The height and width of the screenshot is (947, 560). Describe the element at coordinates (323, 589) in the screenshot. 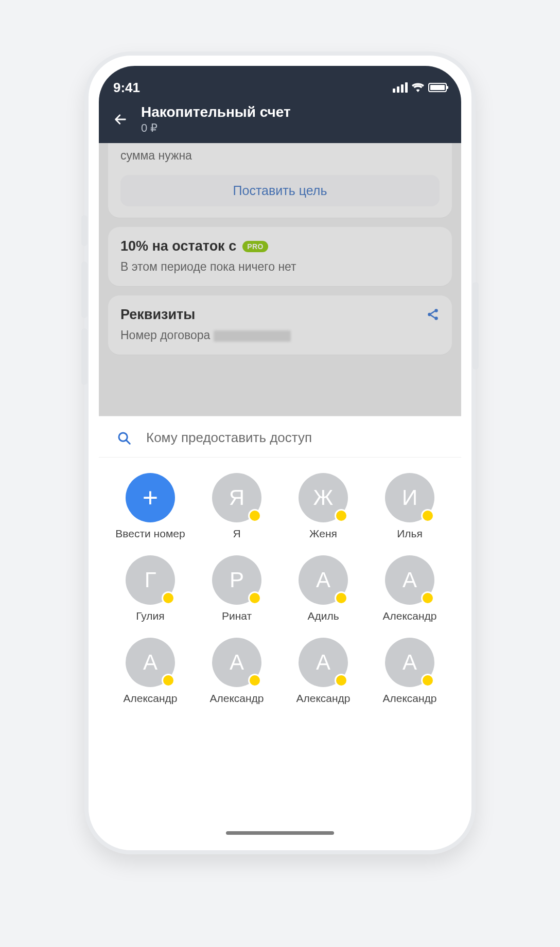

I see `contact-item: ААдиль` at that location.